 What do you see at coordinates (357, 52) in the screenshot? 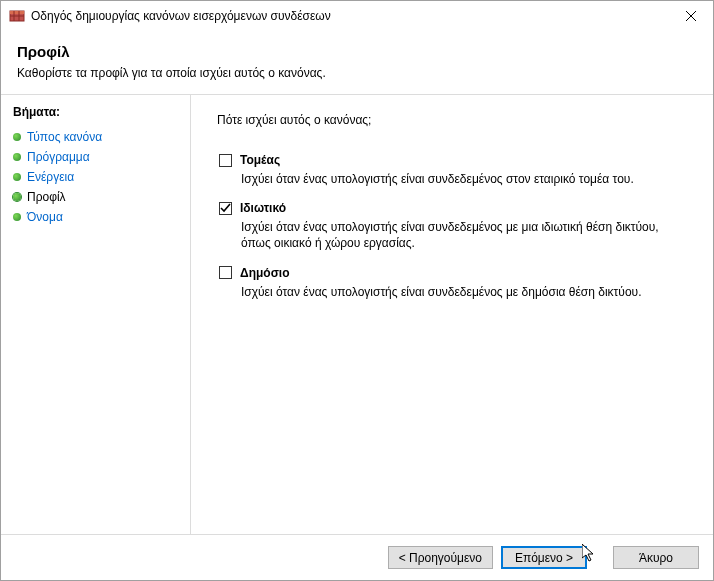
I see `page-title: Προφίλ` at bounding box center [357, 52].